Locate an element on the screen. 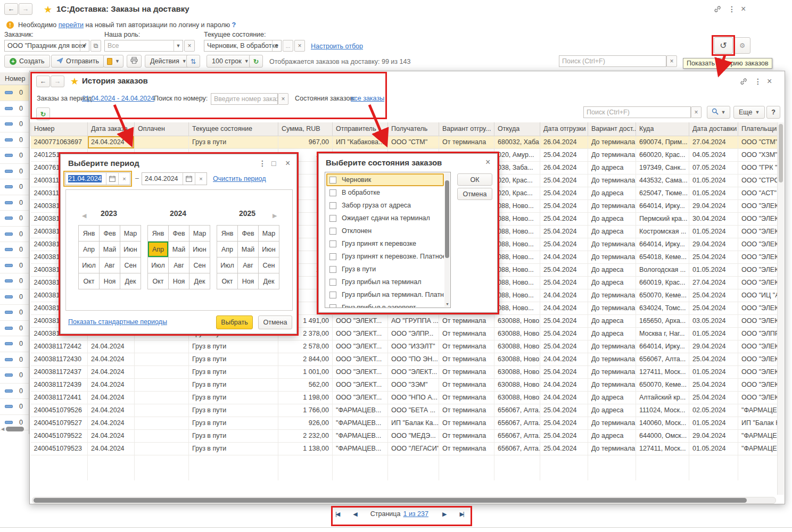 Image resolution: width=792 pixels, height=532 pixels. link-icon is located at coordinates (717, 10).